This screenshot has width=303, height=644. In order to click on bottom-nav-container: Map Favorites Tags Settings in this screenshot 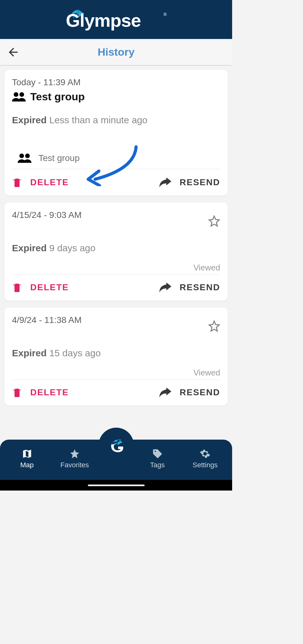, I will do `click(116, 465)`.